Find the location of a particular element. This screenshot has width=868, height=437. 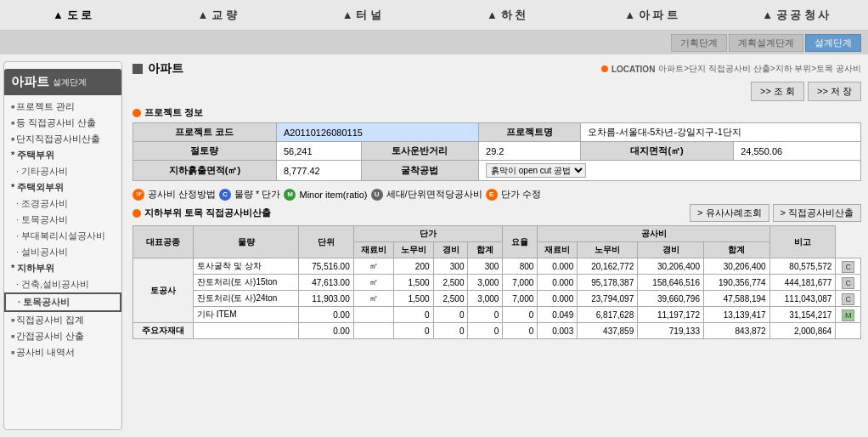

tab-planning: 기획단계 is located at coordinates (699, 43).